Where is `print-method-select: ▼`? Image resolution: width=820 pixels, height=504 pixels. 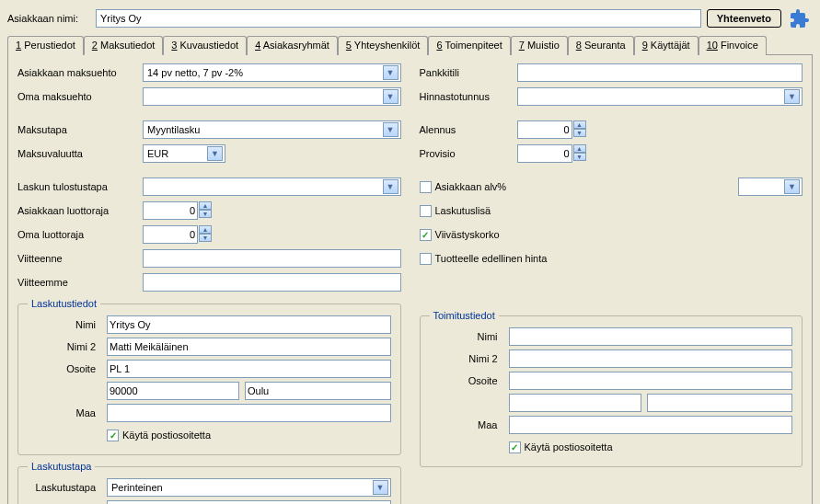
print-method-select: ▼ is located at coordinates (272, 187).